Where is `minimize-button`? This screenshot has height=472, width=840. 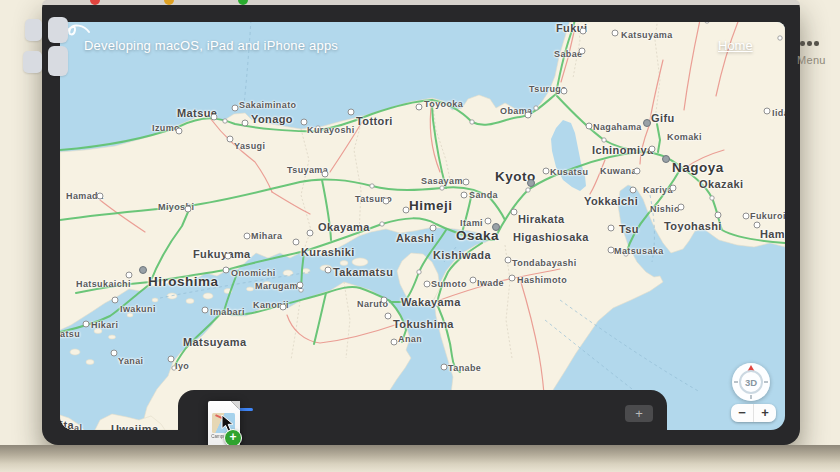
minimize-button is located at coordinates (169, 2).